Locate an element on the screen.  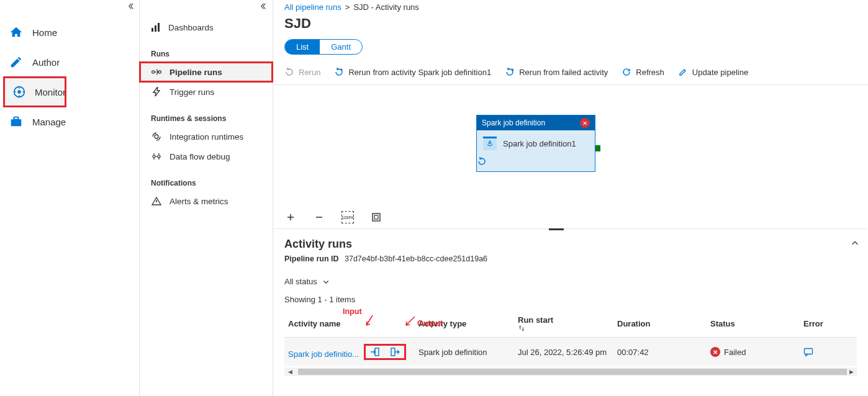
zoom-100-icon: 100% is located at coordinates (348, 217).